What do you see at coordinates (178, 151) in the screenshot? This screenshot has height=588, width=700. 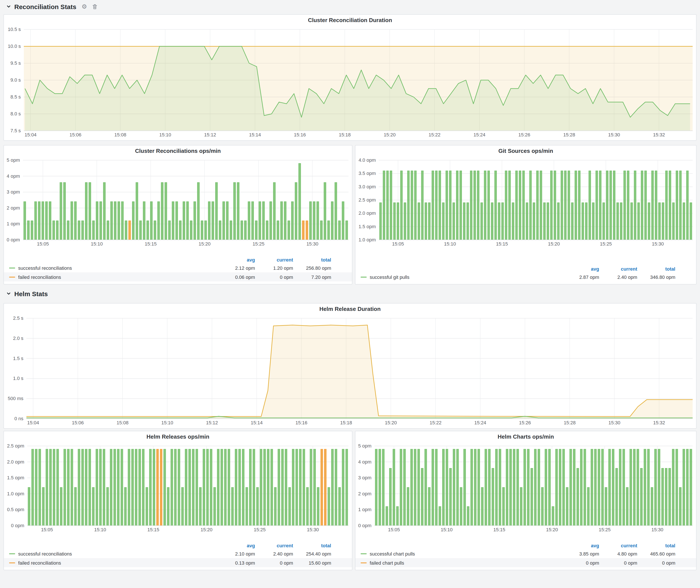 I see `panel-title: Cluster Reconciliations ops/min` at bounding box center [178, 151].